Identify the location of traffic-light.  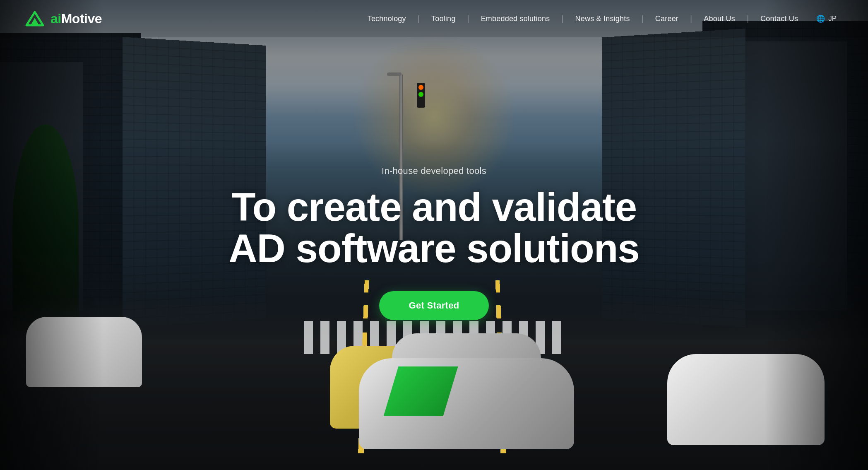
(421, 95).